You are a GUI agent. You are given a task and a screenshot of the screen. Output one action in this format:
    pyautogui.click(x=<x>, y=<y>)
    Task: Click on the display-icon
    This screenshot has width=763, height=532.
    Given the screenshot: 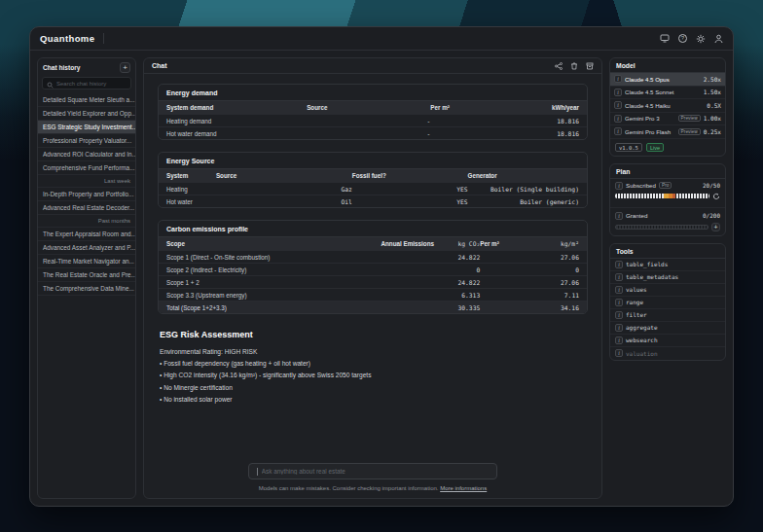 What is the action you would take?
    pyautogui.click(x=665, y=39)
    